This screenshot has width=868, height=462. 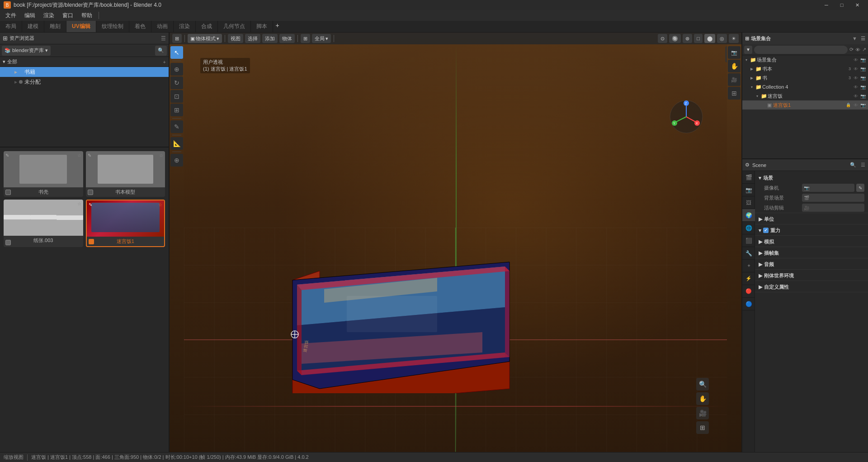 What do you see at coordinates (811, 253) in the screenshot?
I see `section-keying-header: ▶ 插帧集` at bounding box center [811, 253].